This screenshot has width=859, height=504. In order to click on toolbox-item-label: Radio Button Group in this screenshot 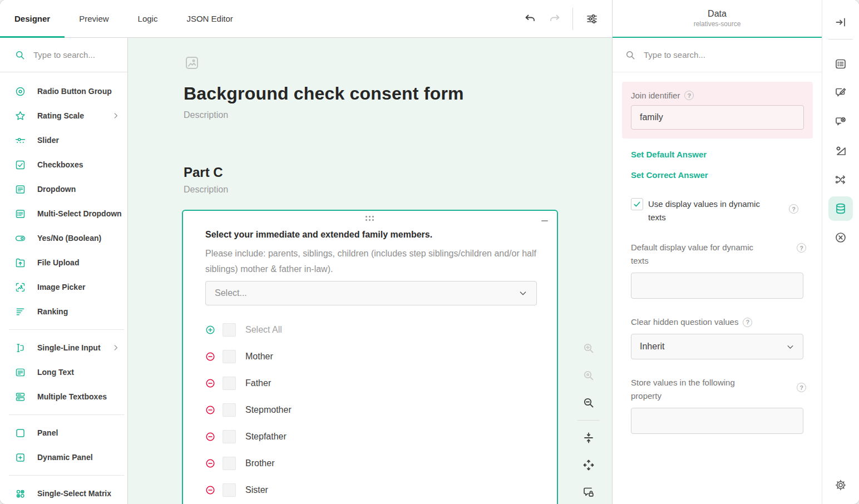, I will do `click(78, 91)`.